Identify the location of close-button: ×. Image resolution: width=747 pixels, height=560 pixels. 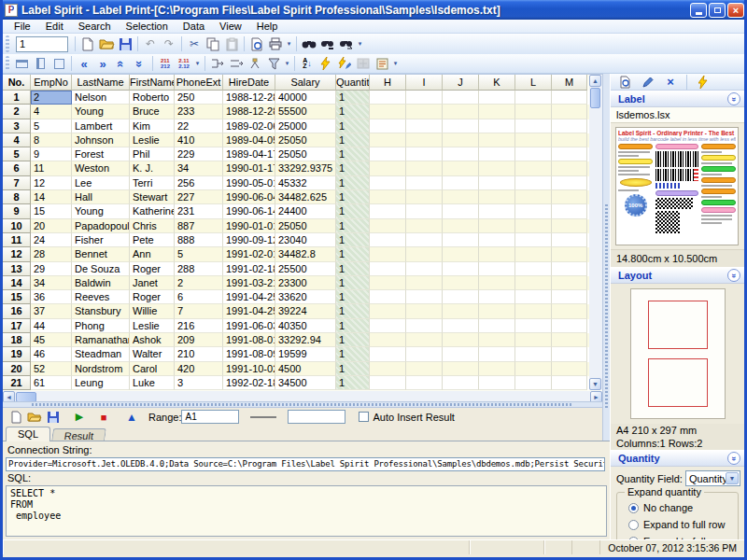
(736, 10).